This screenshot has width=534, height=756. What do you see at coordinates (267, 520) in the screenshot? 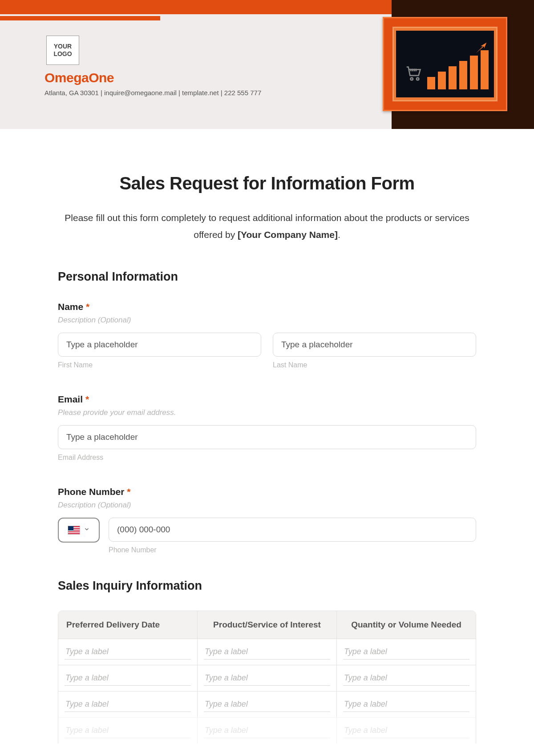
I see `field-phone: Phone Number * Description (Optional) Ph…` at bounding box center [267, 520].